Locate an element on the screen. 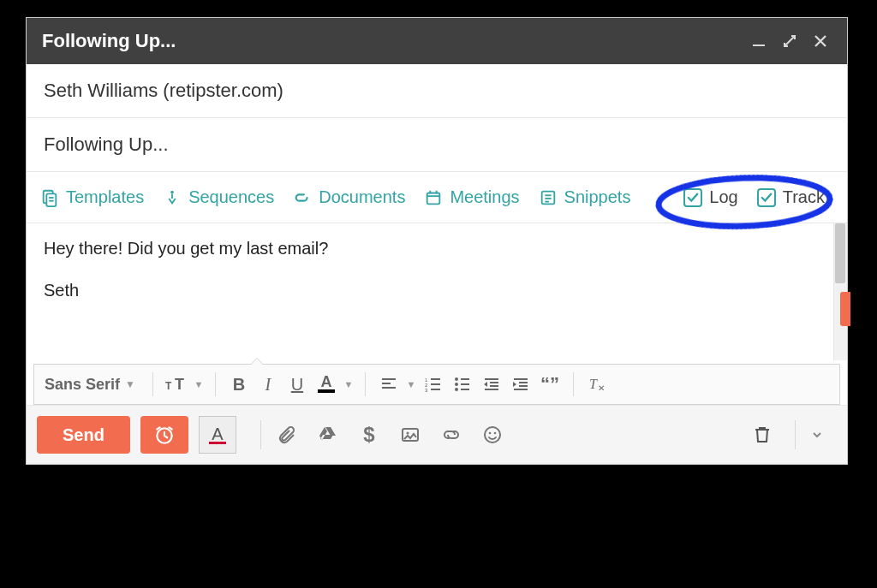  bold-button: B is located at coordinates (239, 384).